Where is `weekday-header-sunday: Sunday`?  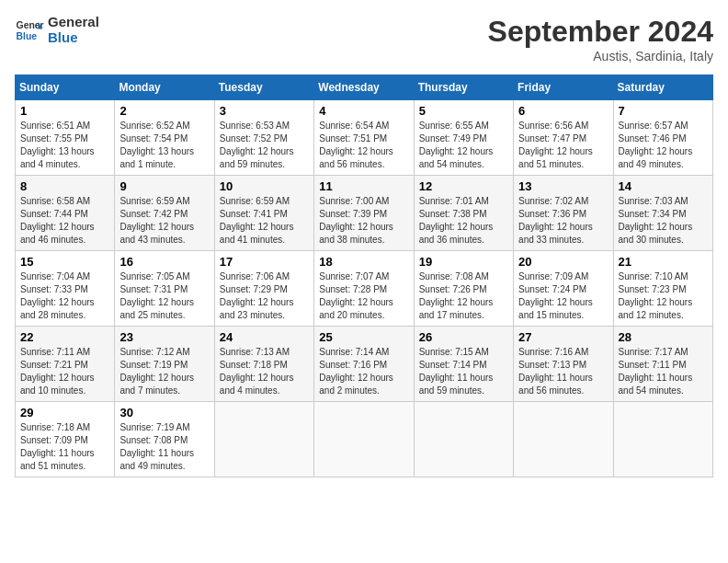 weekday-header-sunday: Sunday is located at coordinates (65, 88).